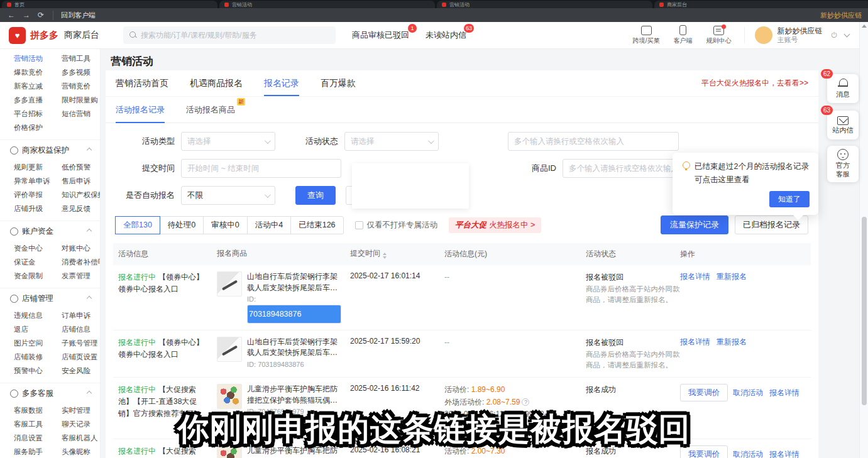  What do you see at coordinates (33, 248) in the screenshot?
I see `sidebar-item: 资金中心` at bounding box center [33, 248].